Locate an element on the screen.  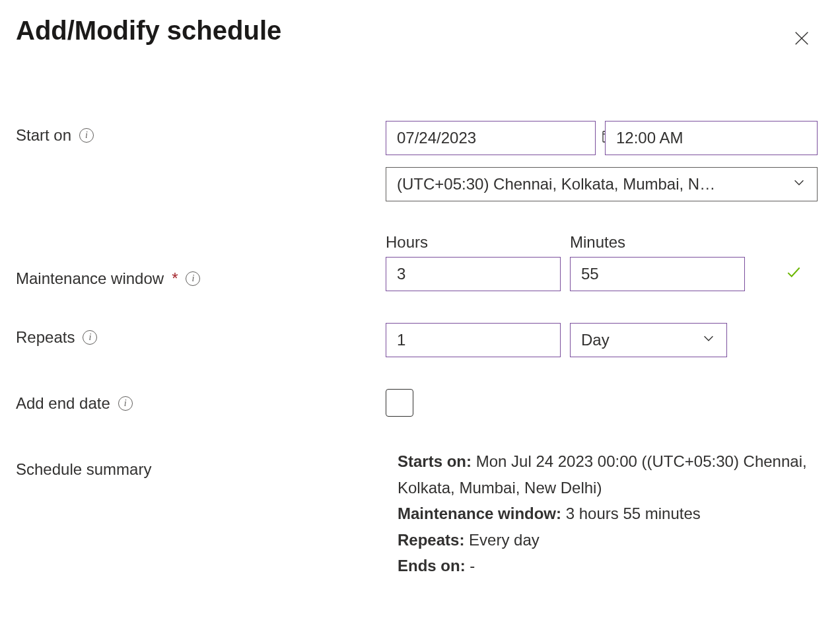
repeats-label: Repeats is located at coordinates (45, 337).